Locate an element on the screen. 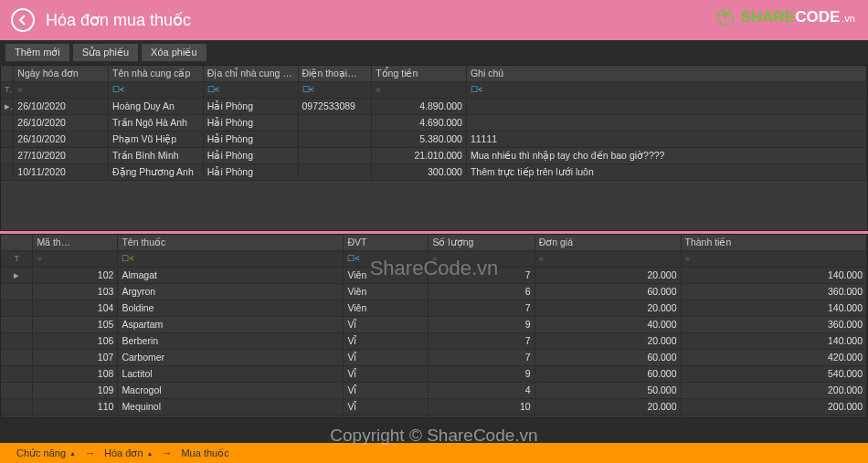 Image resolution: width=868 pixels, height=463 pixels. column-header: Tổng tiền is located at coordinates (419, 74).